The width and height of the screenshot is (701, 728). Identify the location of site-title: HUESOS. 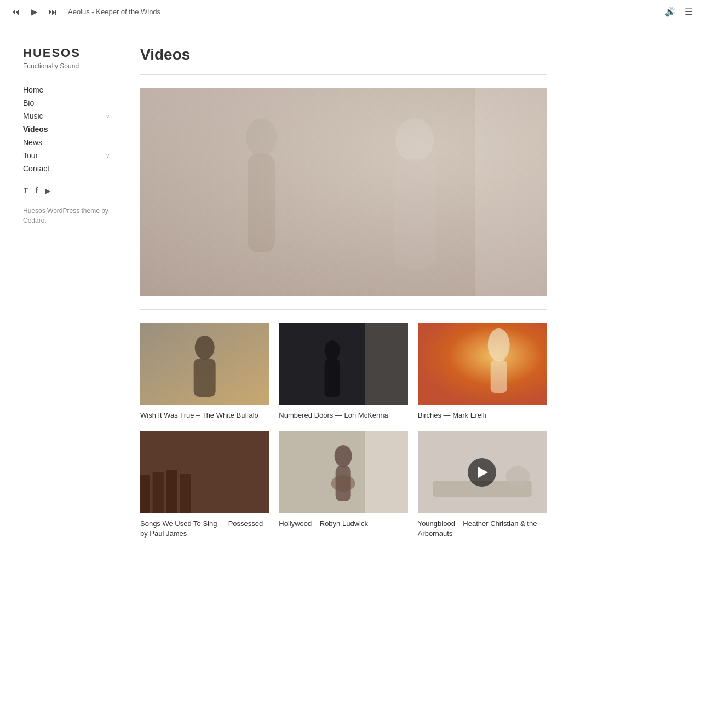
(66, 53).